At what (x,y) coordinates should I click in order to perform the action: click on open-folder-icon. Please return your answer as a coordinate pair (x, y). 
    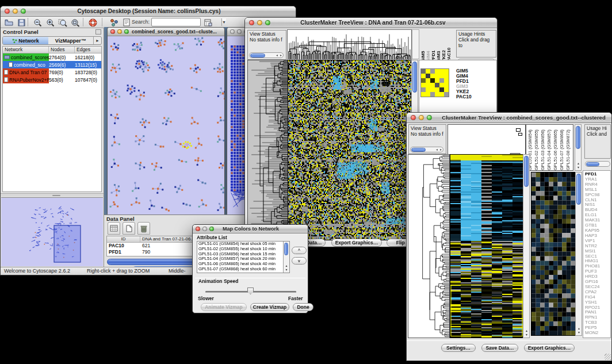
    Looking at the image, I should click on (9, 22).